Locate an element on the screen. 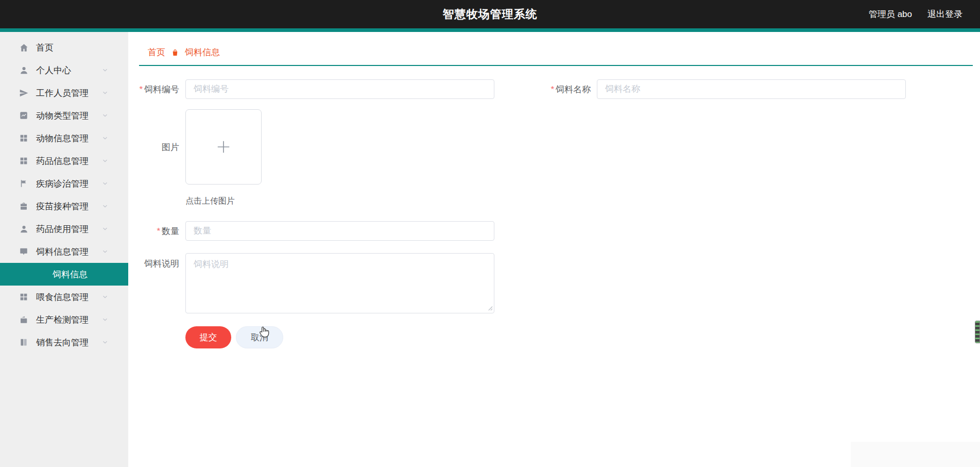 Image resolution: width=980 pixels, height=467 pixels. sidebar-item-label: 动物信息管理 is located at coordinates (62, 138).